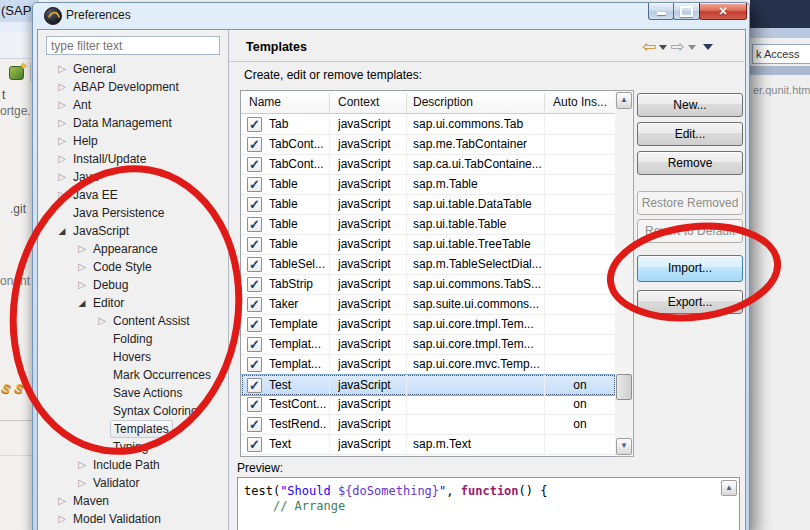 The height and width of the screenshot is (530, 810). I want to click on table-row: ✓TestRend...javaScripton, so click(428, 424).